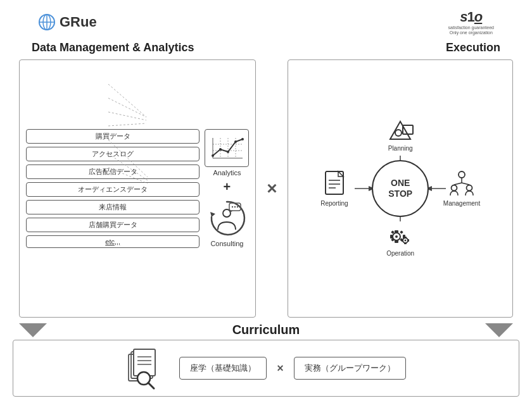 This screenshot has width=532, height=403. Describe the element at coordinates (400, 189) in the screenshot. I see `execution-diagram: ONE STOP` at that location.